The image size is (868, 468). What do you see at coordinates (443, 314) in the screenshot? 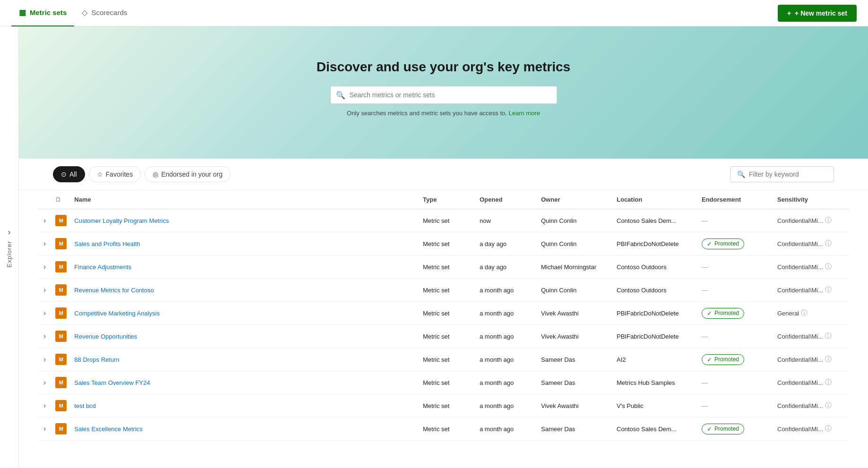
I see `table-row: › M Competitive Marketing Analysis Metri…` at bounding box center [443, 314].